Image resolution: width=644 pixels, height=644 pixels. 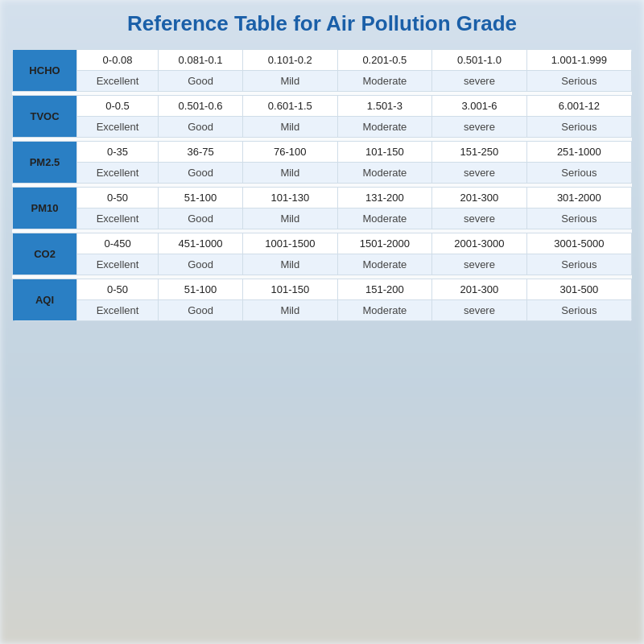 What do you see at coordinates (579, 290) in the screenshot?
I see `range-cell: 301-500` at bounding box center [579, 290].